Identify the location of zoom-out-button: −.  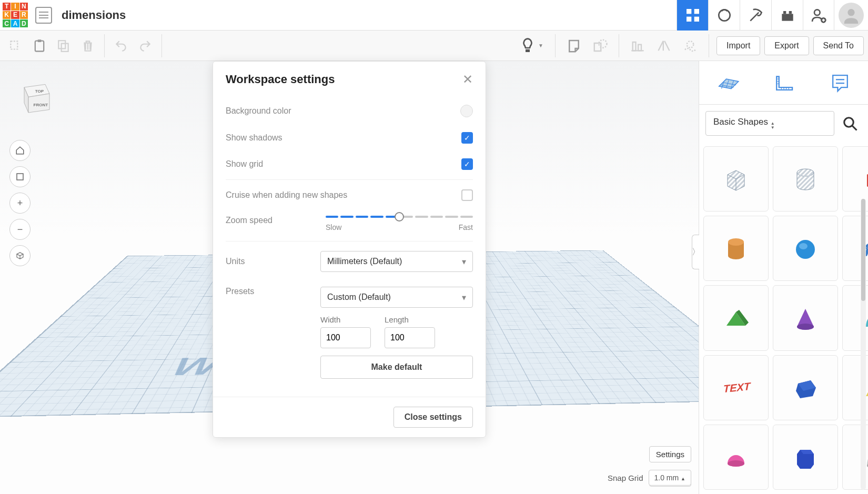
(20, 229).